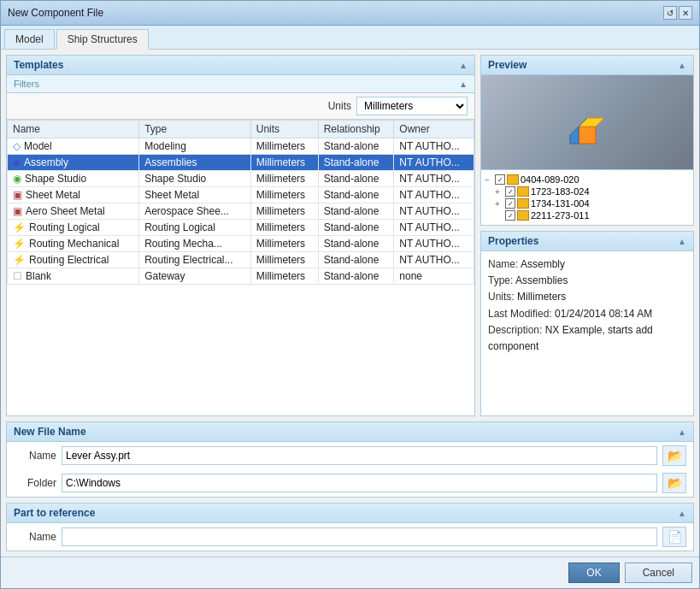 The width and height of the screenshot is (700, 589). I want to click on col-relationship: Relationship, so click(356, 130).